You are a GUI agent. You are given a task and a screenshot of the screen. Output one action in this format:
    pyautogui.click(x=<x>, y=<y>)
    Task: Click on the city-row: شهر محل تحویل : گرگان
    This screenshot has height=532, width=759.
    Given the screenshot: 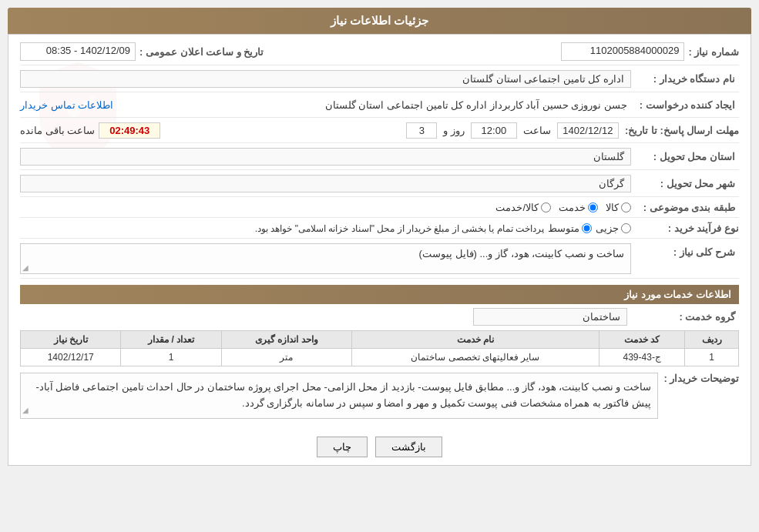 What is the action you would take?
    pyautogui.click(x=379, y=186)
    